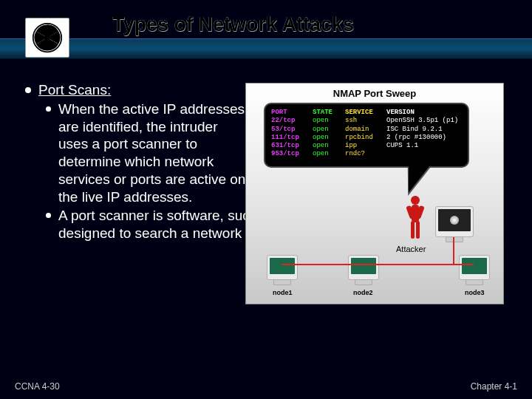  What do you see at coordinates (37, 386) in the screenshot?
I see `footer-left: CCNA 4-30` at bounding box center [37, 386].